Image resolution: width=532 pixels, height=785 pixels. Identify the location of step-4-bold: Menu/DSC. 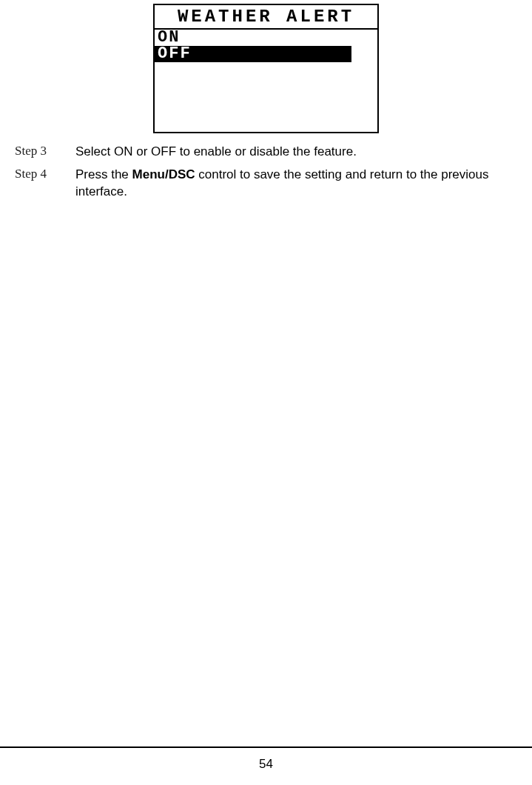
(164, 175).